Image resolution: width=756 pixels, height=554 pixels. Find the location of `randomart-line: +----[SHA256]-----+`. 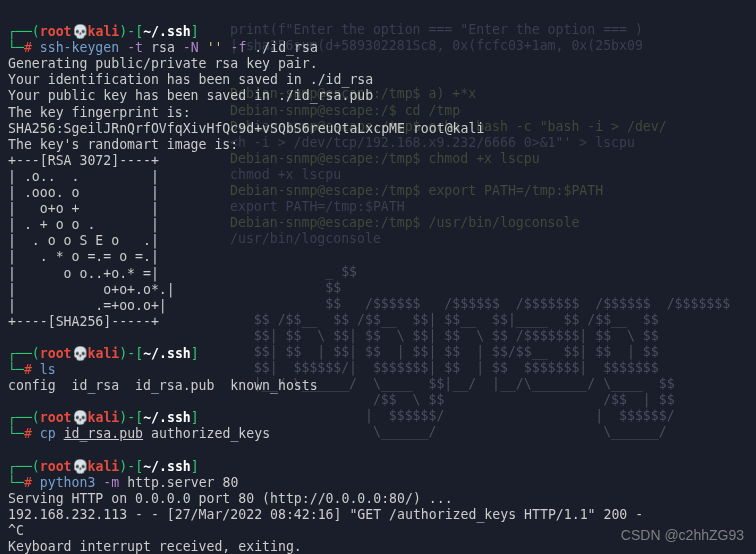

randomart-line: +----[SHA256]-----+ is located at coordinates (84, 322).